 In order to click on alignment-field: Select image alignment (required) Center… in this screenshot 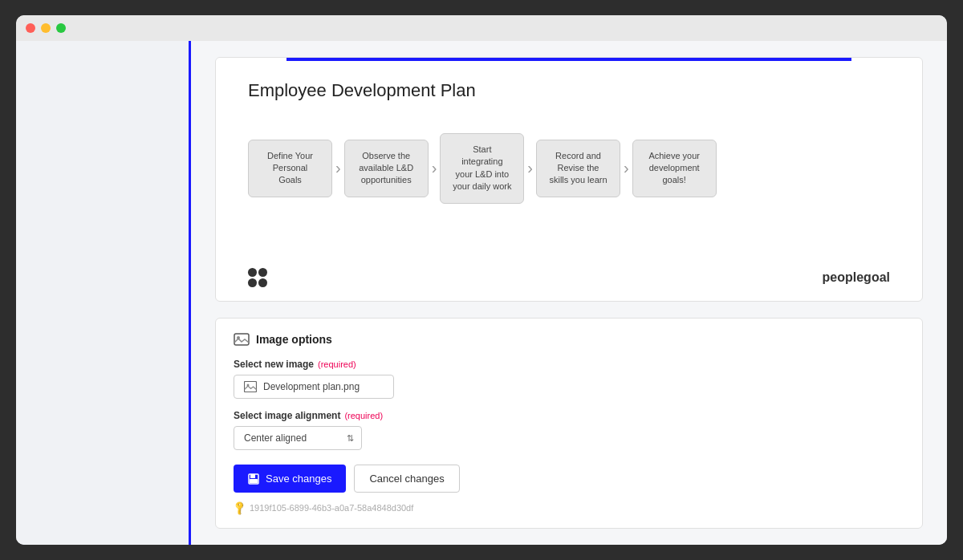, I will do `click(569, 430)`.